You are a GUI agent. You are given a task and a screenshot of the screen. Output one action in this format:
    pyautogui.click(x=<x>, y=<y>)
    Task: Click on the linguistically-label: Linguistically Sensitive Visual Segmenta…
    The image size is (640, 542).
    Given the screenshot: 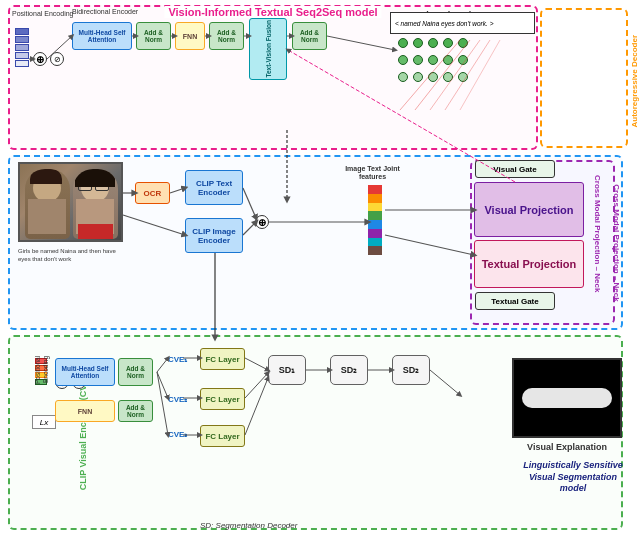 What is the action you would take?
    pyautogui.click(x=573, y=478)
    